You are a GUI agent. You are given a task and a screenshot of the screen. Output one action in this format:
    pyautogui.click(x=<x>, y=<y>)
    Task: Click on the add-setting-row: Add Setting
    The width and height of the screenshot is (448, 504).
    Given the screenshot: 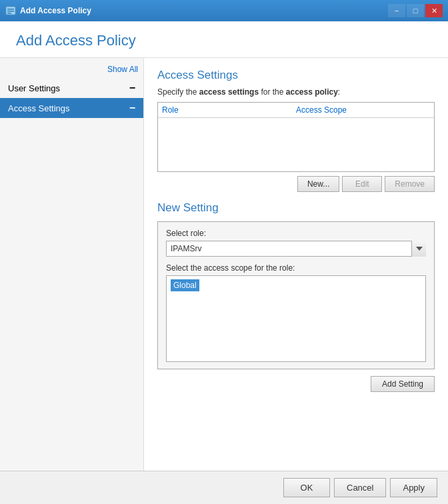 What is the action you would take?
    pyautogui.click(x=296, y=384)
    